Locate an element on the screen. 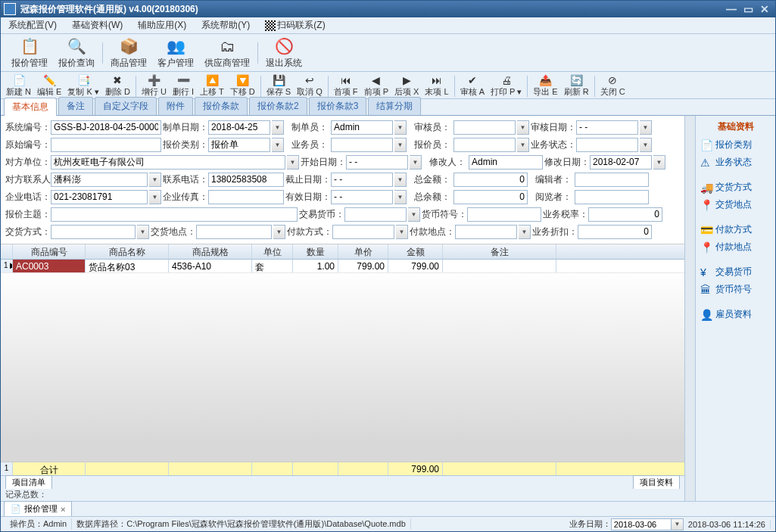  bottom-tab-right: 项目资料 is located at coordinates (656, 483).